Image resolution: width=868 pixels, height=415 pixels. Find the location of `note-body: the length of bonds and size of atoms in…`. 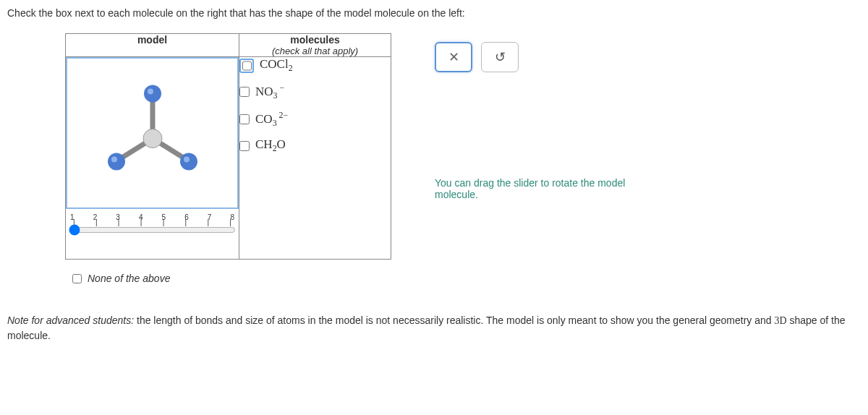

note-body: the length of bonds and size of atoms in… is located at coordinates (454, 320).